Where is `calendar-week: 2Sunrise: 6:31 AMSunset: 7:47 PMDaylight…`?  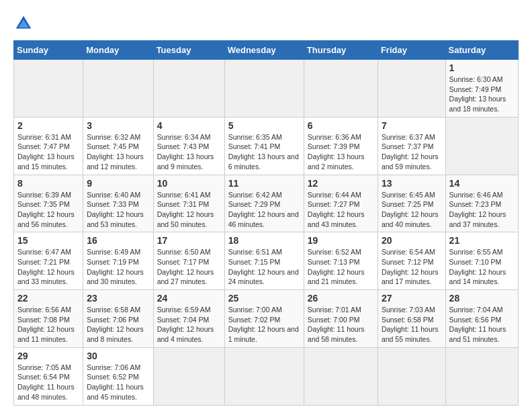
calendar-week: 2Sunrise: 6:31 AMSunset: 7:47 PMDaylight… is located at coordinates (266, 146).